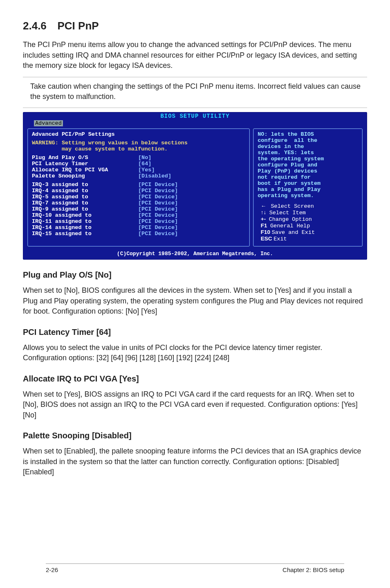 This screenshot has height=588, width=390. I want to click on bios-help-line: has a Plug and Play, so click(308, 190).